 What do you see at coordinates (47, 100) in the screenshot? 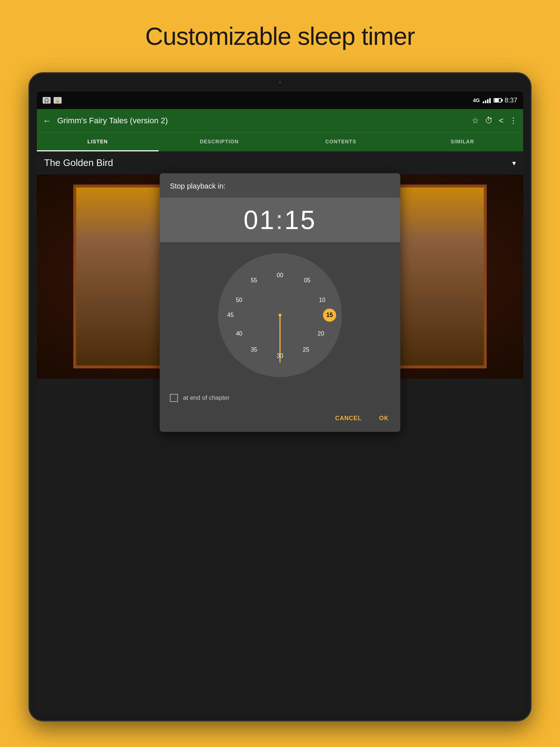
I see `notification-icon: 🎧` at bounding box center [47, 100].